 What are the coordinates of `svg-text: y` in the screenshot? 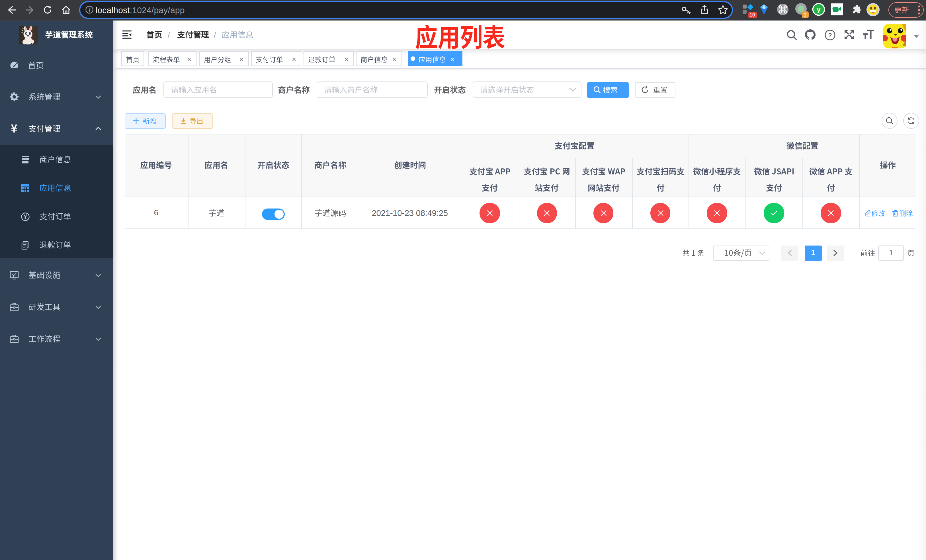 It's located at (819, 9).